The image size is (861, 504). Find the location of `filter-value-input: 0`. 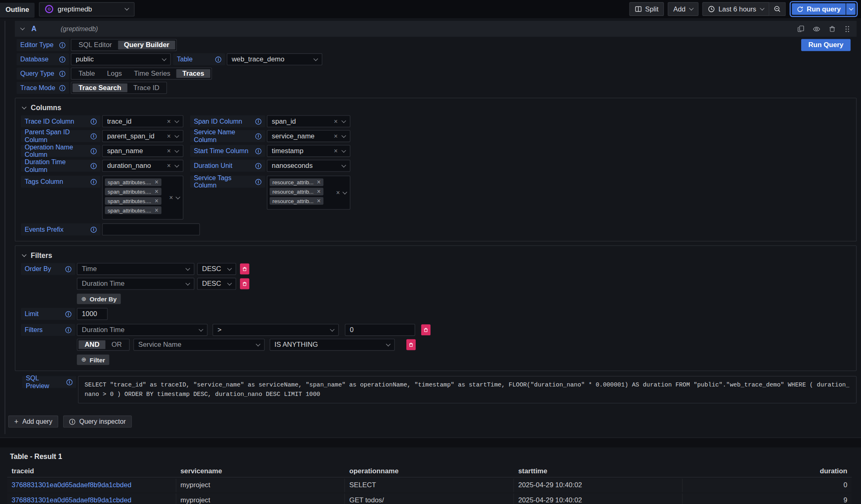

filter-value-input: 0 is located at coordinates (380, 330).